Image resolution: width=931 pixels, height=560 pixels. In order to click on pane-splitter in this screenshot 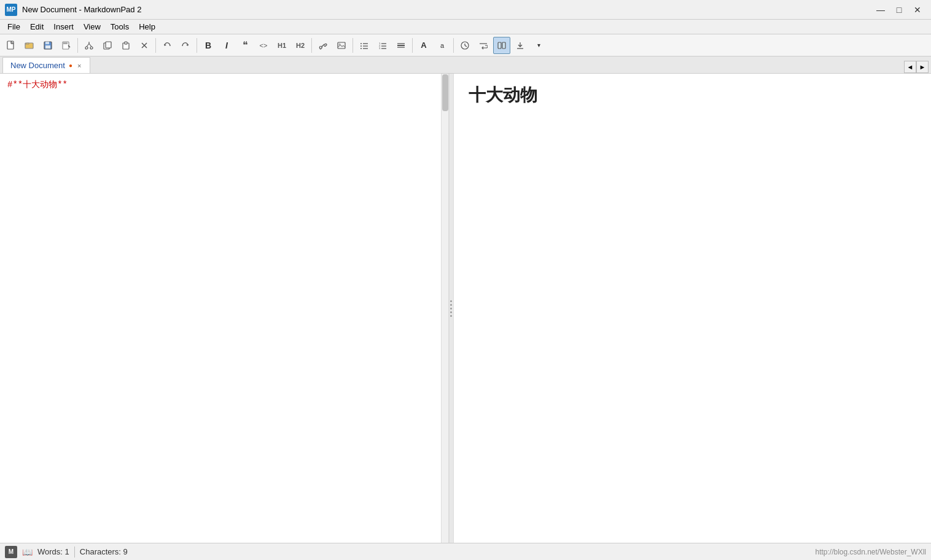, I will do `click(451, 308)`.